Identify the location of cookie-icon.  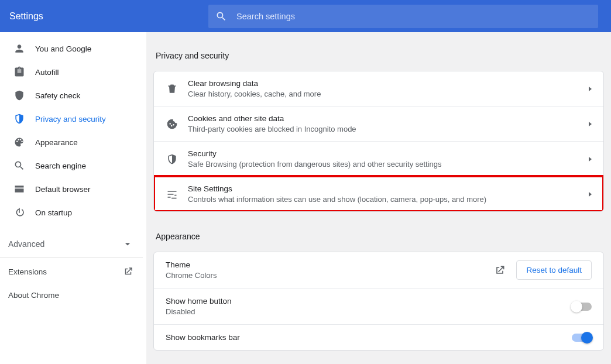
(172, 124).